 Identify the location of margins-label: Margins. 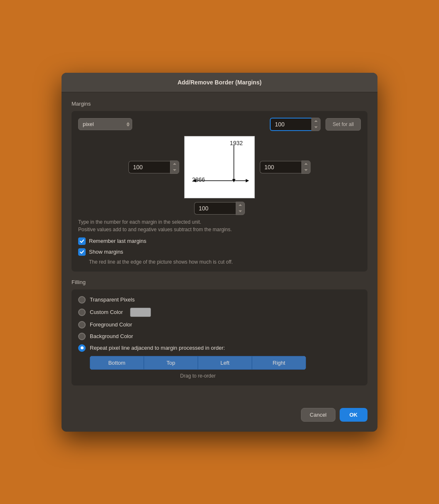
(220, 104).